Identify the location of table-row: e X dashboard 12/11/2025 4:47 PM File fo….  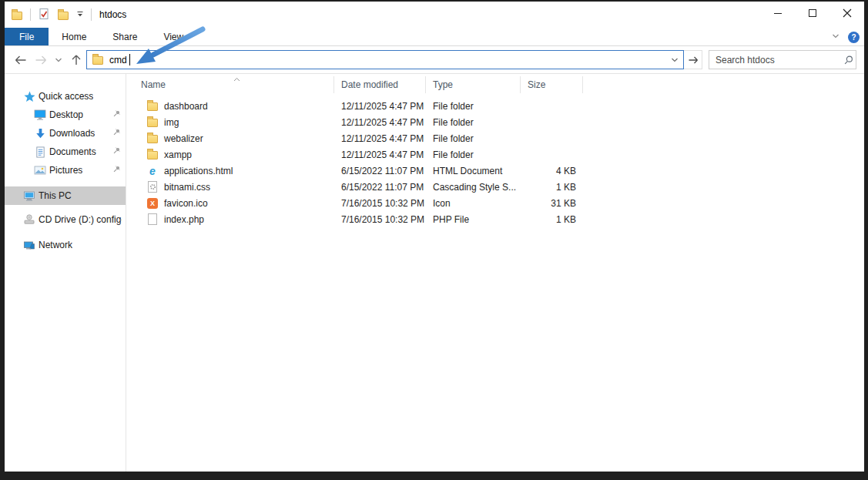
(495, 106).